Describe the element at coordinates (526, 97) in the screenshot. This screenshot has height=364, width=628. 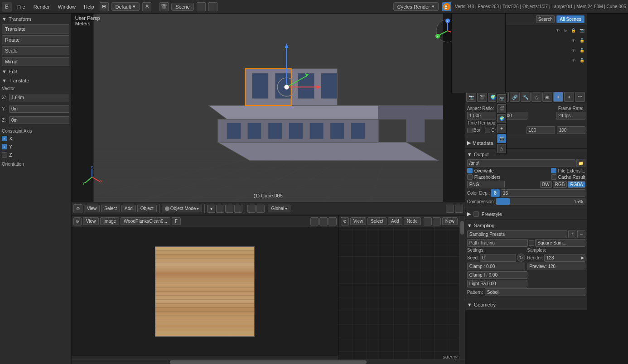
I see `tab-modifiers: 🔧` at that location.